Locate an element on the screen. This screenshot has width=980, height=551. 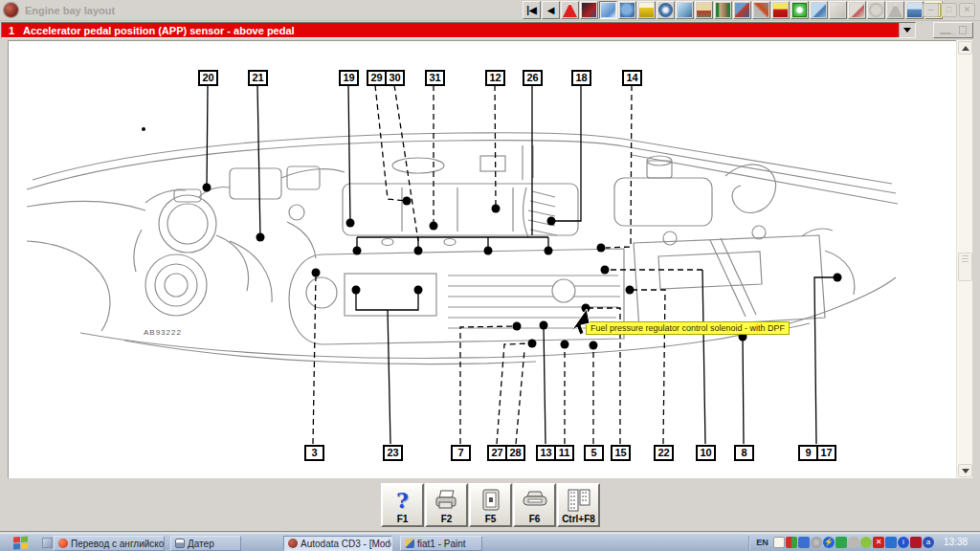
lamp-icon is located at coordinates (877, 10).